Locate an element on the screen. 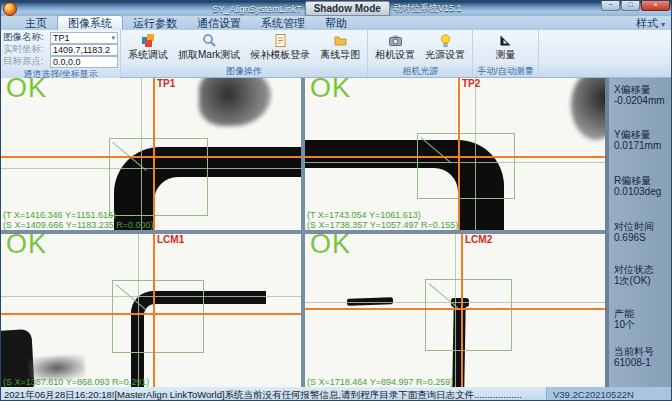 This screenshot has width=672, height=401. y-offset-value: 0.0171mm is located at coordinates (638, 146).